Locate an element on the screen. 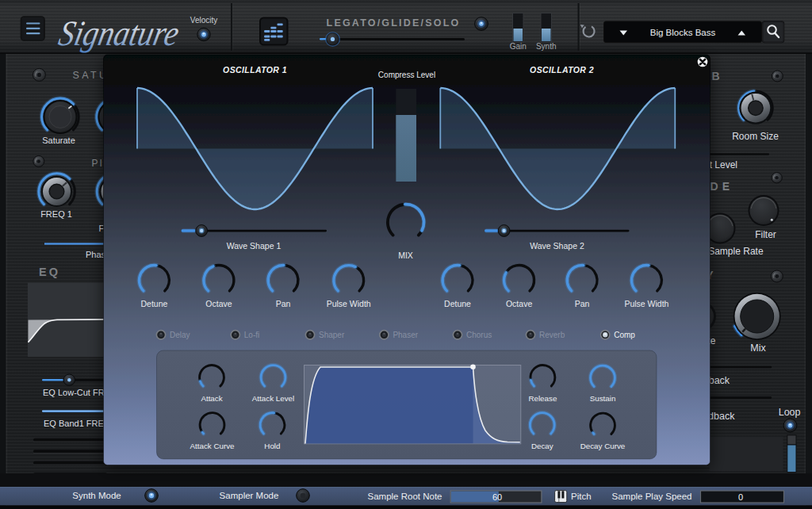 The width and height of the screenshot is (812, 509). svg-text: Room Size is located at coordinates (755, 136).